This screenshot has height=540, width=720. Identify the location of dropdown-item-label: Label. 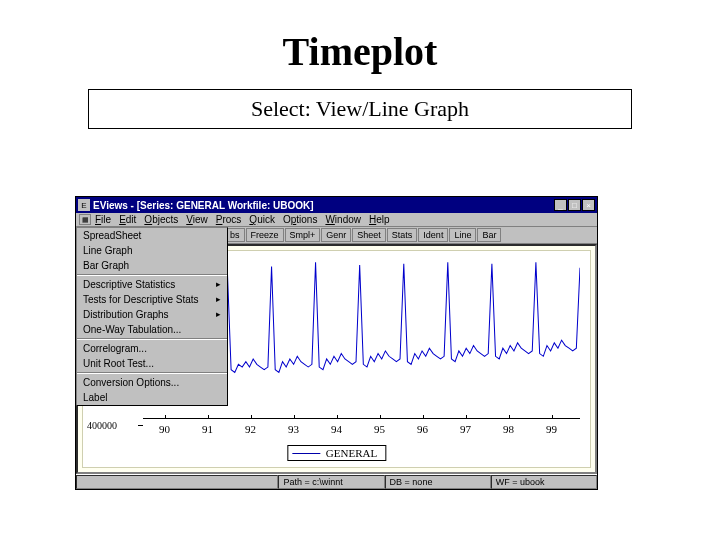
(152, 398).